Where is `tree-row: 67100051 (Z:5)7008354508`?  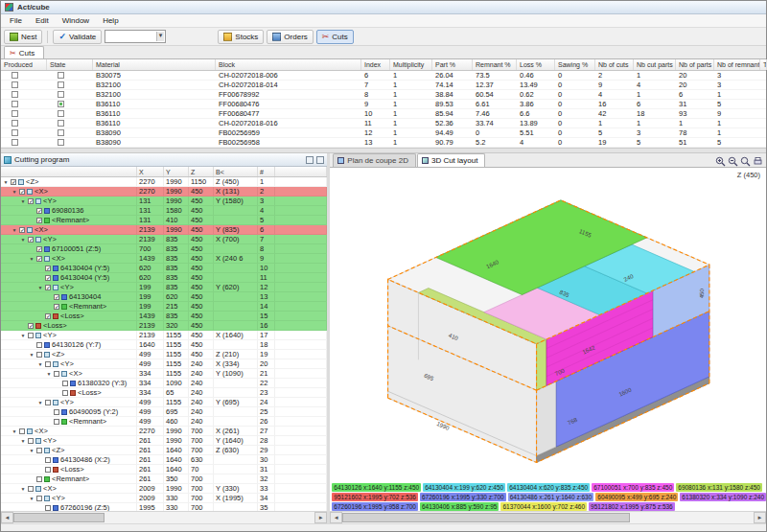
tree-row: 67100051 (Z:5)7008354508 is located at coordinates (164, 249).